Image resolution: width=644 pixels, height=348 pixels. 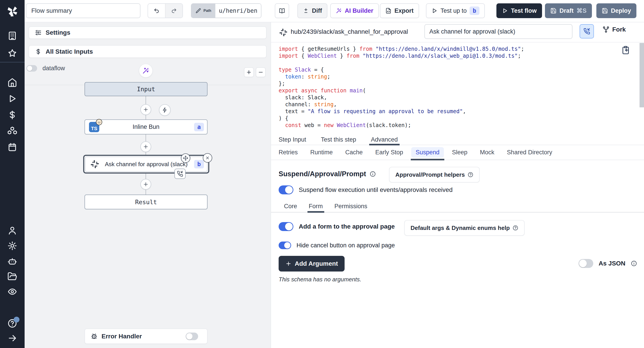 I want to click on add-form-toggle-row: Add a form to the approval page, so click(x=336, y=226).